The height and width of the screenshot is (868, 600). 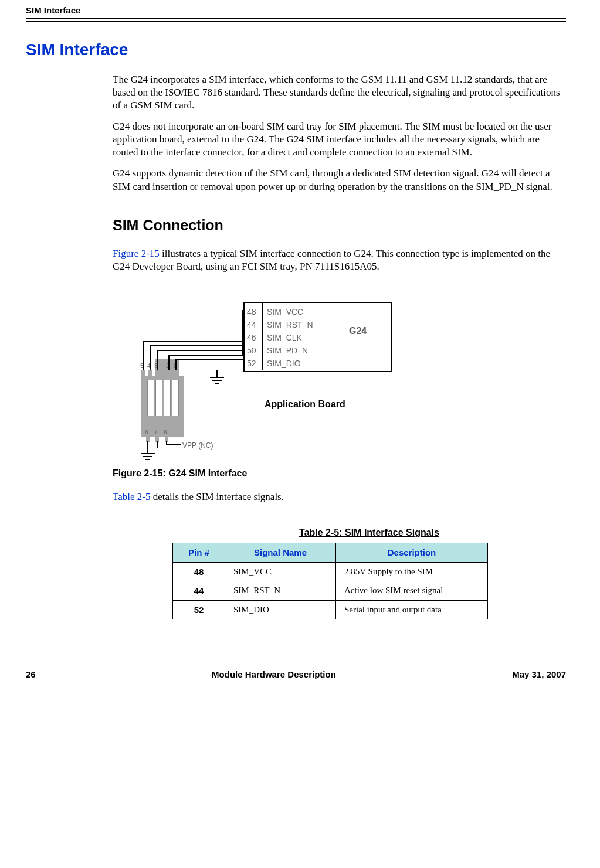 I want to click on footer-page-number: 26, so click(x=30, y=675).